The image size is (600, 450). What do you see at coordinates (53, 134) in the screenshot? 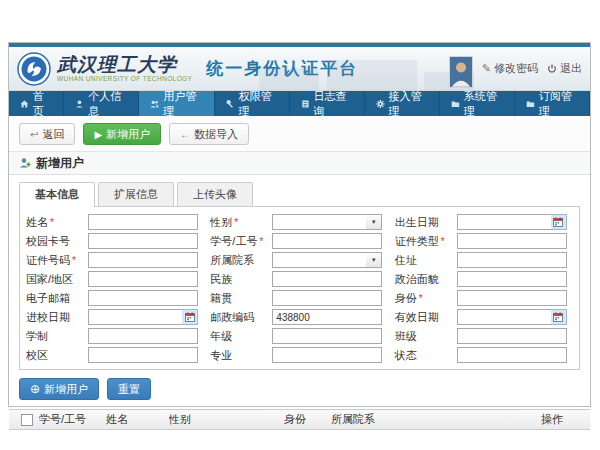
I see `back-button-label: 返回` at bounding box center [53, 134].